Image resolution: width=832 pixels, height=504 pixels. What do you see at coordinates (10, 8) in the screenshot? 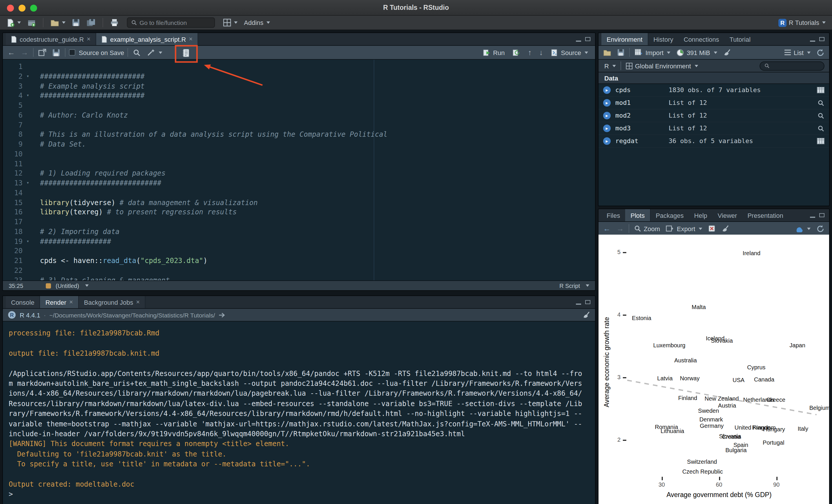
I see `close-window-button` at bounding box center [10, 8].